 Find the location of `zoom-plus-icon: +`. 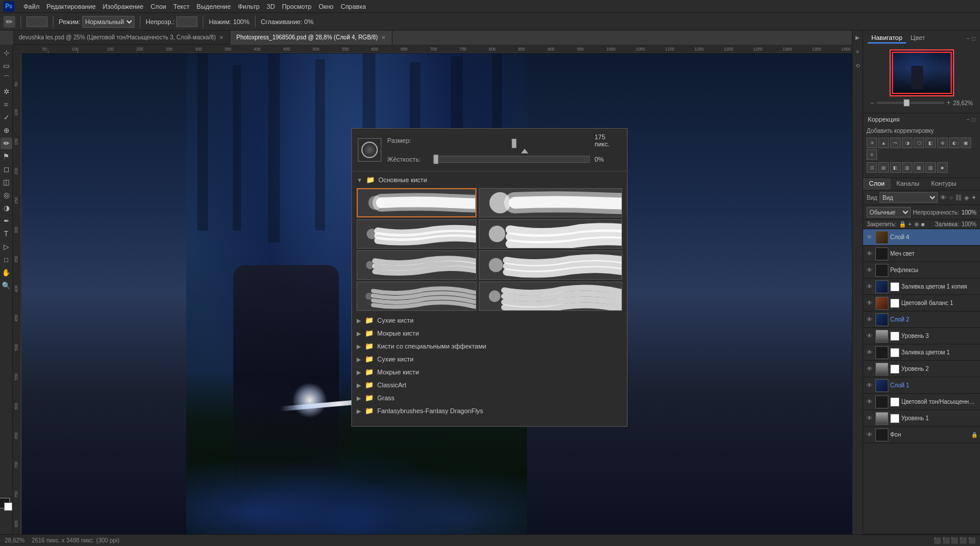

zoom-plus-icon: + is located at coordinates (948, 103).